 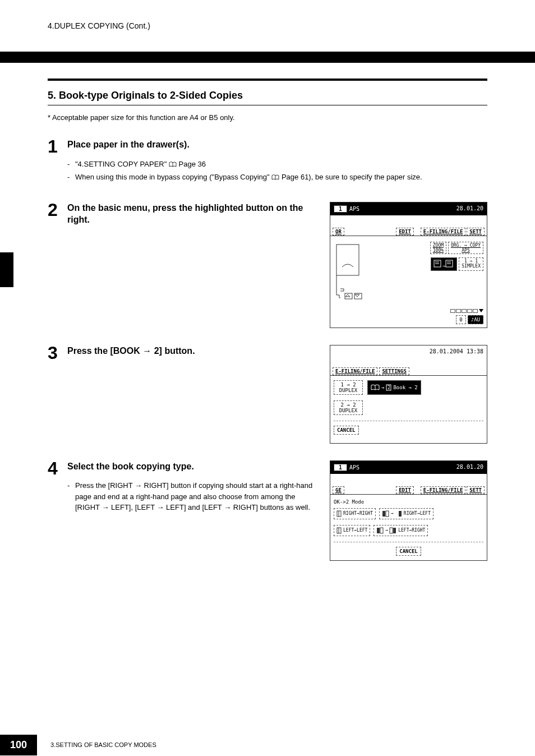 I want to click on tab-ge: GE, so click(x=339, y=490).